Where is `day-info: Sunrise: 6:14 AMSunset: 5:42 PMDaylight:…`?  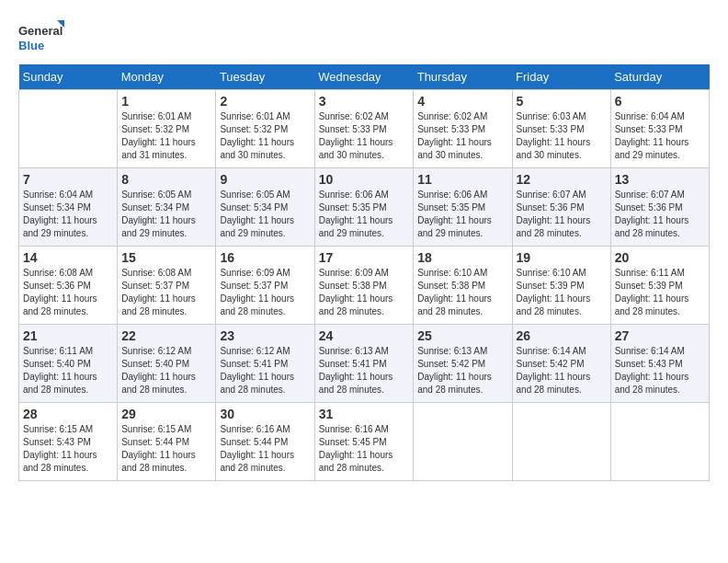
day-info: Sunrise: 6:14 AMSunset: 5:42 PMDaylight:… is located at coordinates (562, 371).